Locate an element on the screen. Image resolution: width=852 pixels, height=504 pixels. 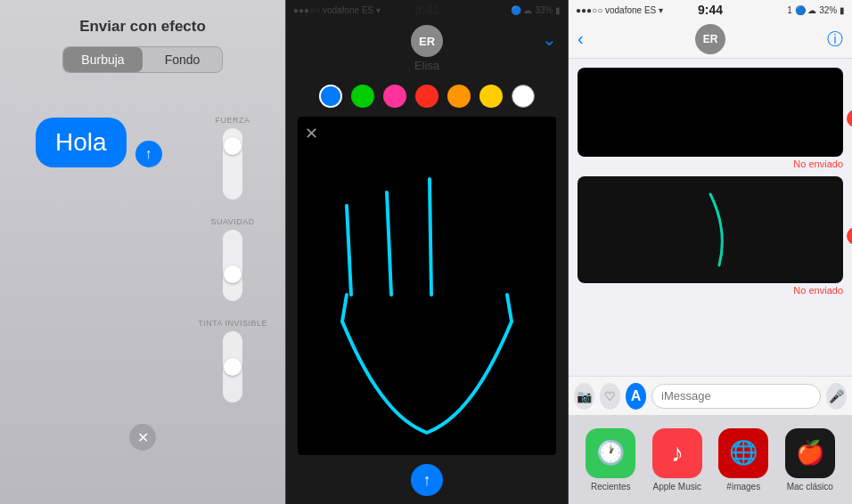
status-right-3: 1 🔵 ☁ 32% ▮ is located at coordinates (816, 11).